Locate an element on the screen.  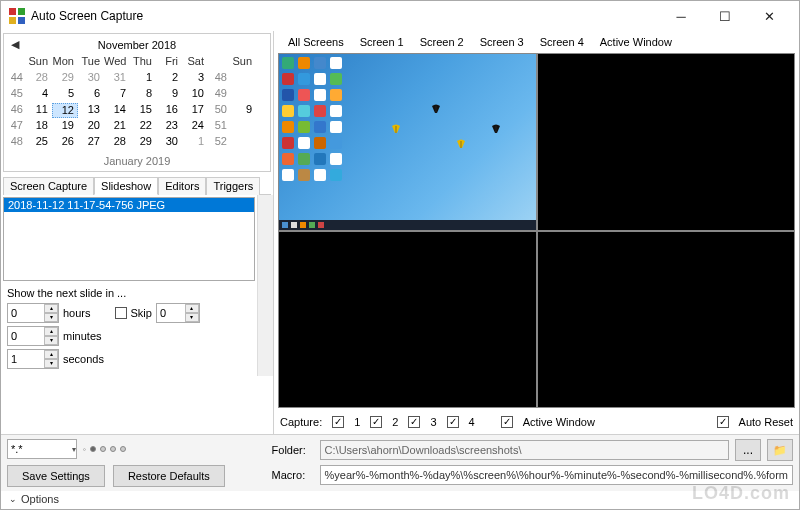
calendar-day: 18 is located at coordinates (39, 127).